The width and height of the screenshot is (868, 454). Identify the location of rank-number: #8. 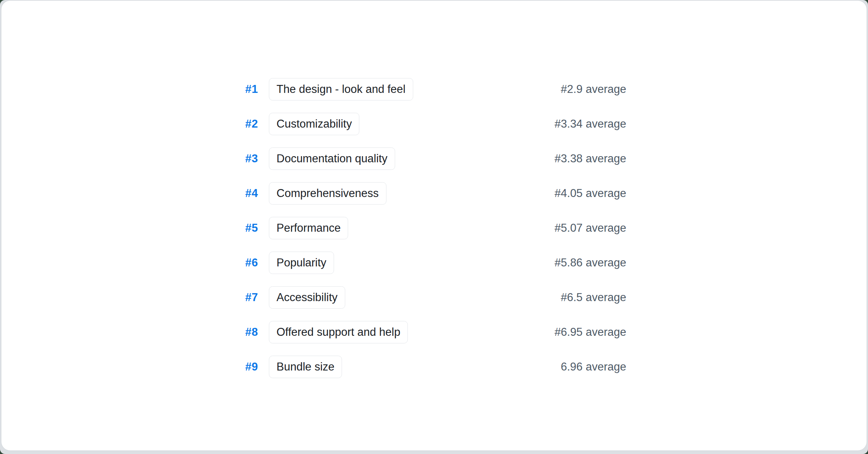
(250, 332).